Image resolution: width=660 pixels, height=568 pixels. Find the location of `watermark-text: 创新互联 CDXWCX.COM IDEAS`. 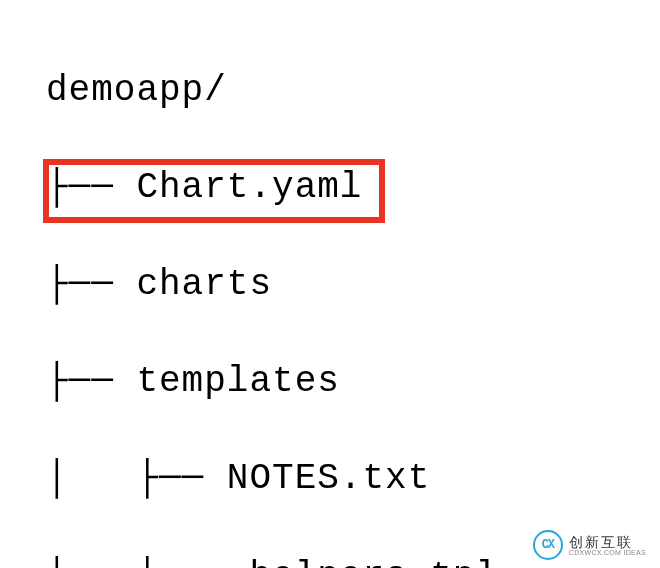

watermark-text: 创新互联 CDXWCX.COM IDEAS is located at coordinates (608, 546).